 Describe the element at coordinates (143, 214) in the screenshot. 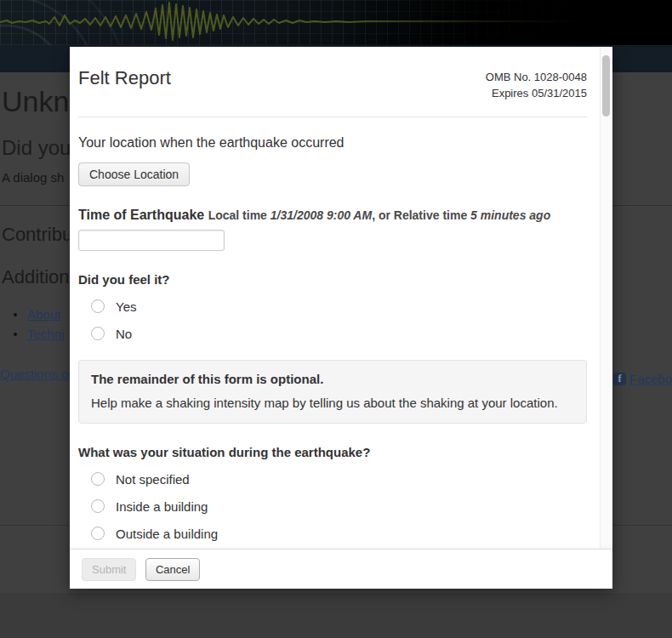

I see `time-label: Time of Earthquake` at that location.